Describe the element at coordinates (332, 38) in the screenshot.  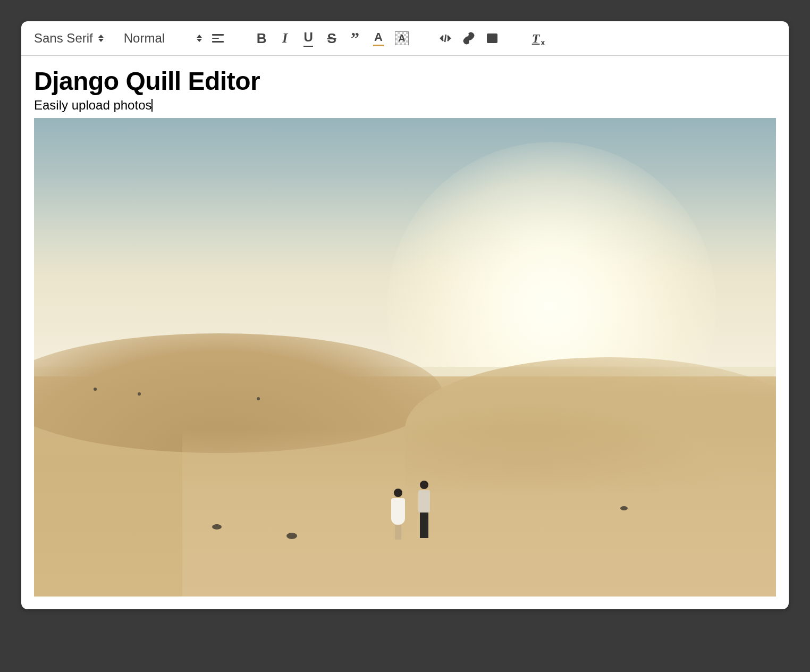
I see `strike-icon: S` at that location.